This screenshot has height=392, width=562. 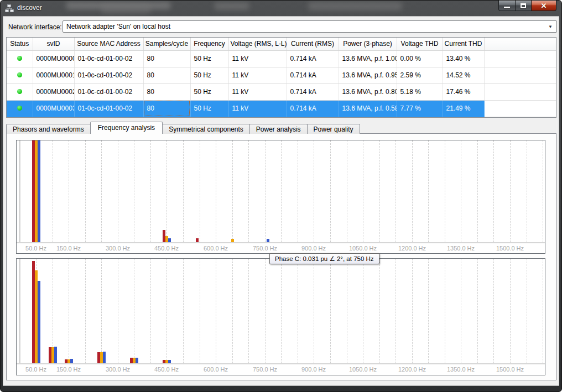 What do you see at coordinates (232, 241) in the screenshot?
I see `bar-phase-b` at bounding box center [232, 241].